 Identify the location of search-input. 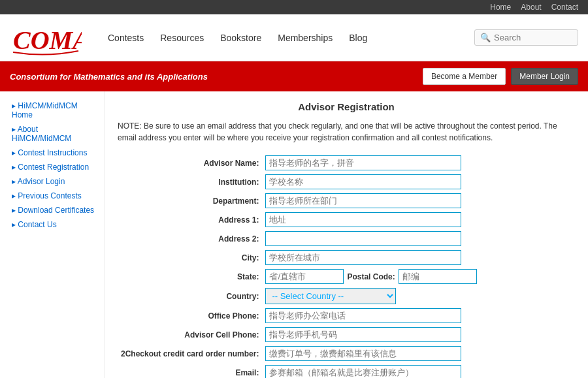
(533, 38).